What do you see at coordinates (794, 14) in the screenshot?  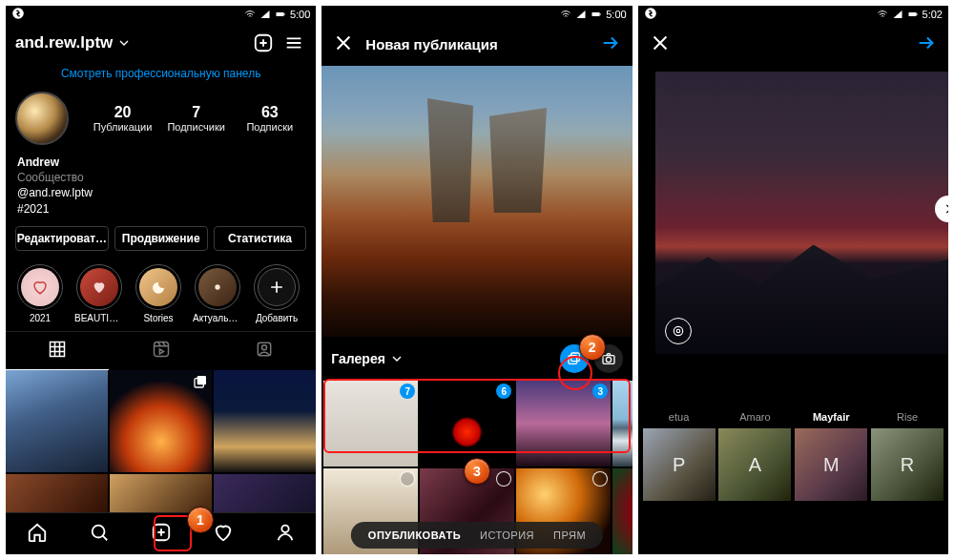 I see `status-bar: 5:02` at bounding box center [794, 14].